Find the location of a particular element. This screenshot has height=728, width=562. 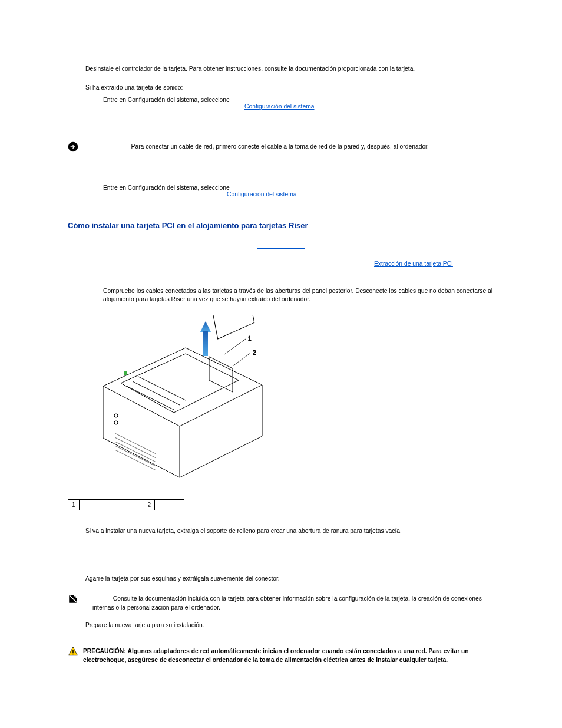

section-title-riser: Cómo instalar una tarjeta PCI en el aloj… is located at coordinates (281, 225).